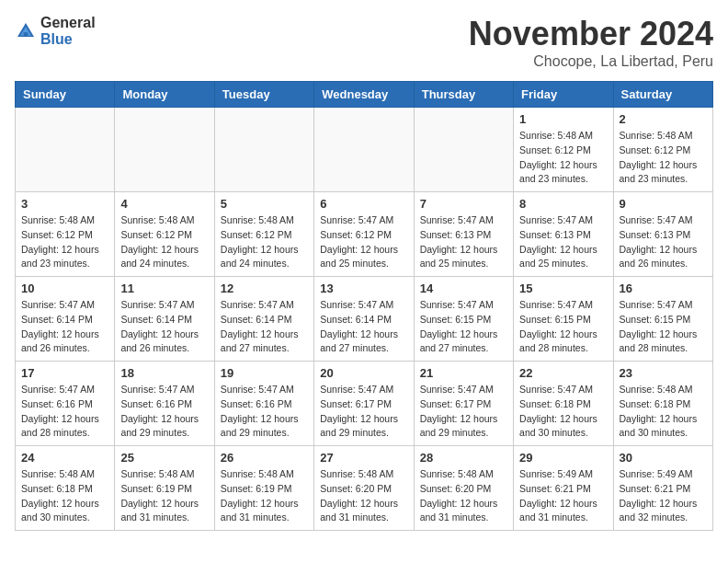 The height and width of the screenshot is (563, 728). I want to click on calendar-cell: 18Sunrise: 5:47 AMSunset: 6:16 PMDayligh…, so click(165, 404).